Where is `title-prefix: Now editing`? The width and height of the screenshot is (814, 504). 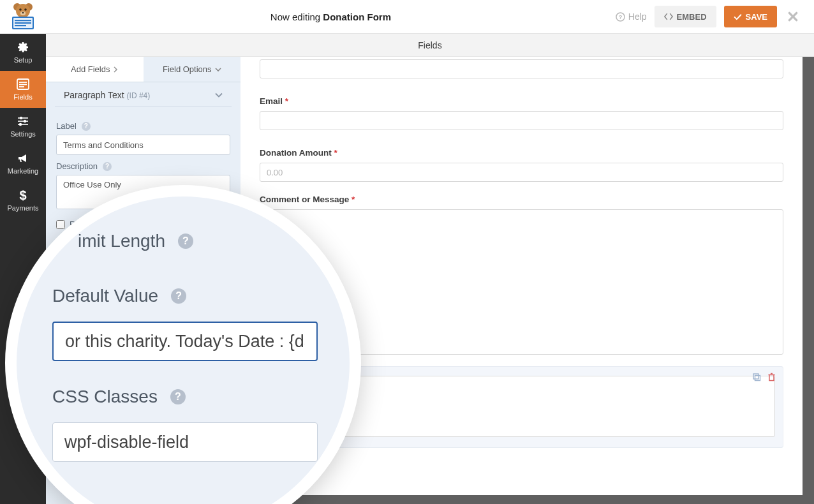 title-prefix: Now editing is located at coordinates (295, 17).